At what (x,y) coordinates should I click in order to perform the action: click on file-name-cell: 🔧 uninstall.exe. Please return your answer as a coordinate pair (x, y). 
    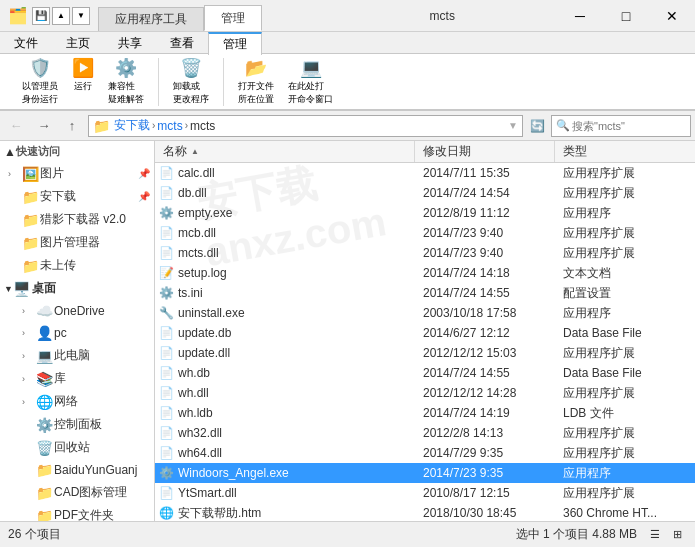
    Looking at the image, I should click on (285, 313).